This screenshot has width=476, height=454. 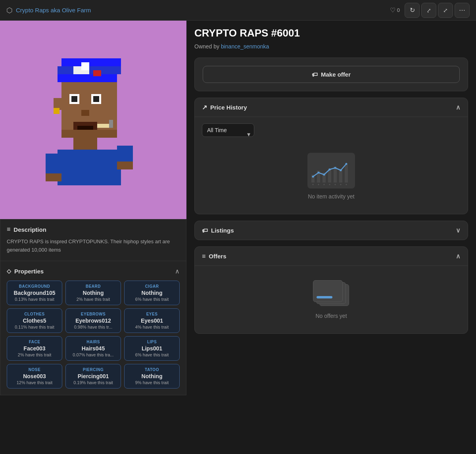 What do you see at coordinates (93, 376) in the screenshot?
I see `property-card: PIERCING Piercing001 0.19% have this tra…` at bounding box center [93, 376].